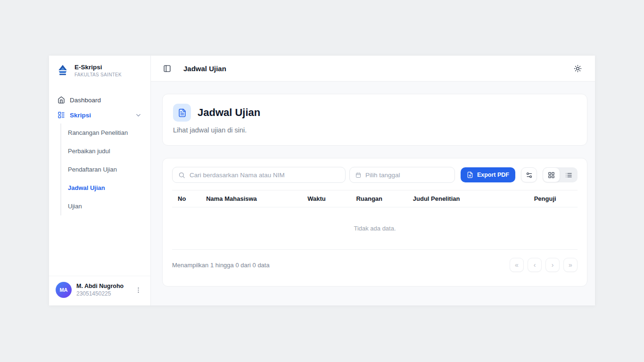  Describe the element at coordinates (103, 170) in the screenshot. I see `sidebar-item-pendaftaran-ujian: Pendaftaran Ujian` at that location.